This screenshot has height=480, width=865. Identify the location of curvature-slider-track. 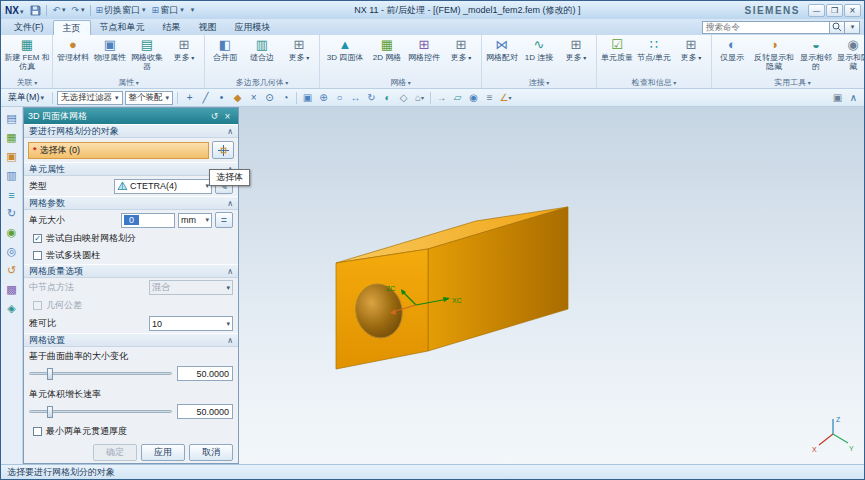
(100, 374).